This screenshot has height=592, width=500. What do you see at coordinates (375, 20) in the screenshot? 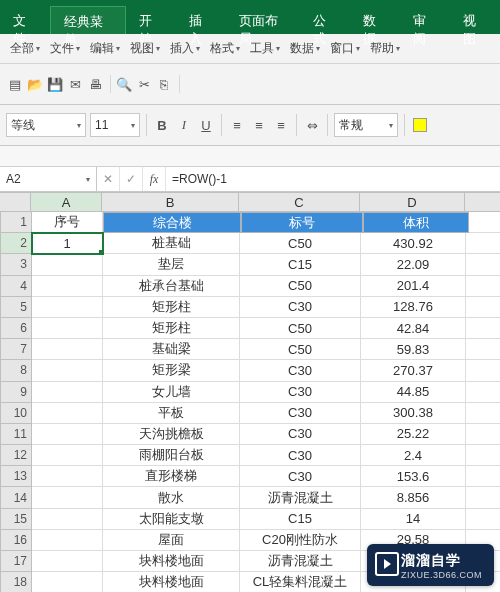
I see `tab-data: 数据` at bounding box center [375, 20].